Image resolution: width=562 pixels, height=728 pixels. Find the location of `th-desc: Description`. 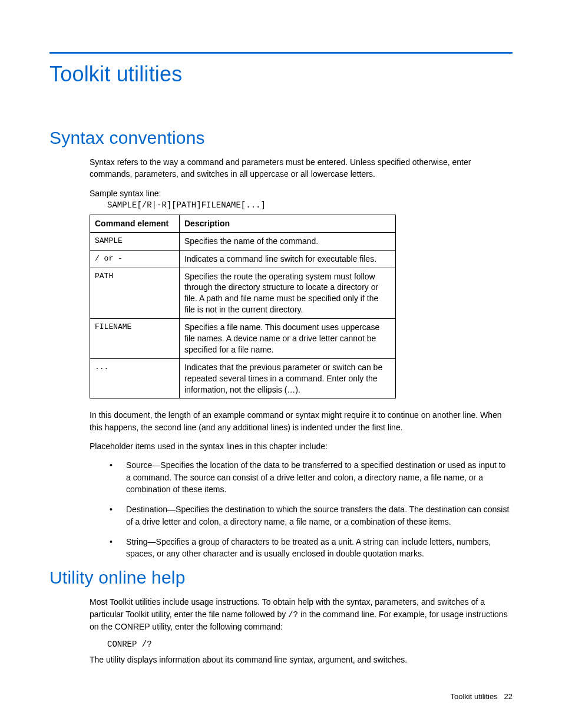

th-desc: Description is located at coordinates (287, 223).